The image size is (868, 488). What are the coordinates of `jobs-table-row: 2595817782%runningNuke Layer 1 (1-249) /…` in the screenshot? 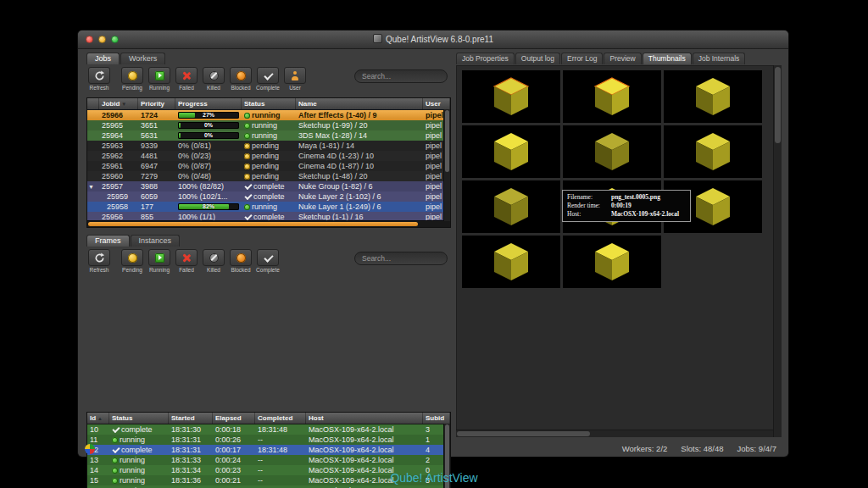 It's located at (269, 207).